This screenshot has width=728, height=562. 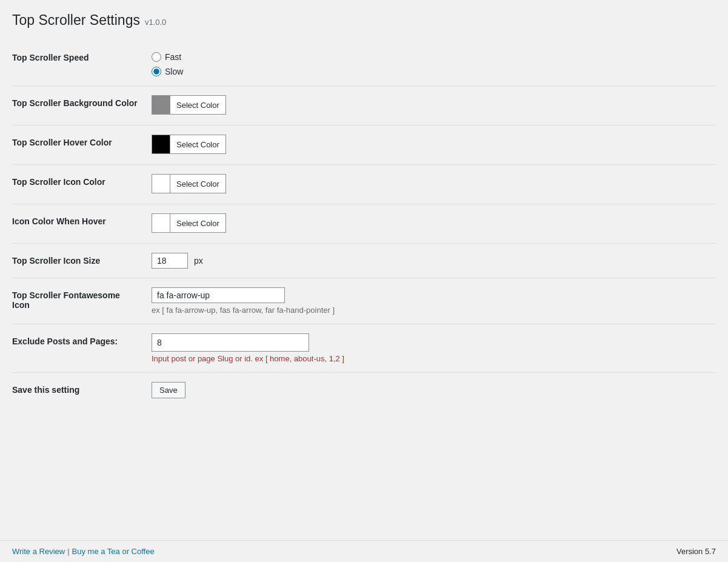 I want to click on icon-hover-color-picker-button: Select Color, so click(x=189, y=223).